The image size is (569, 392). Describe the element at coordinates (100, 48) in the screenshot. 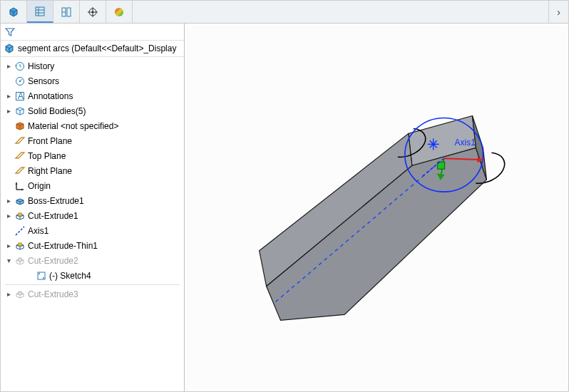

I see `root-label: segment arcs (Default<<Default>_Display` at that location.